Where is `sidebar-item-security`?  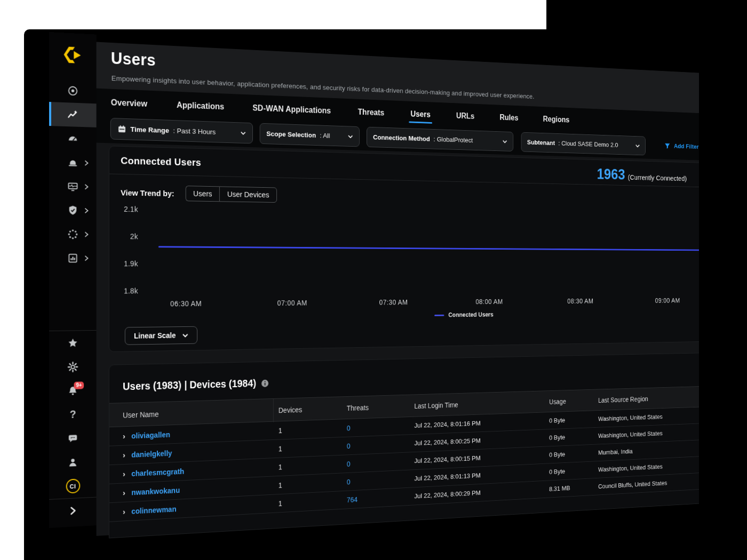 sidebar-item-security is located at coordinates (73, 210).